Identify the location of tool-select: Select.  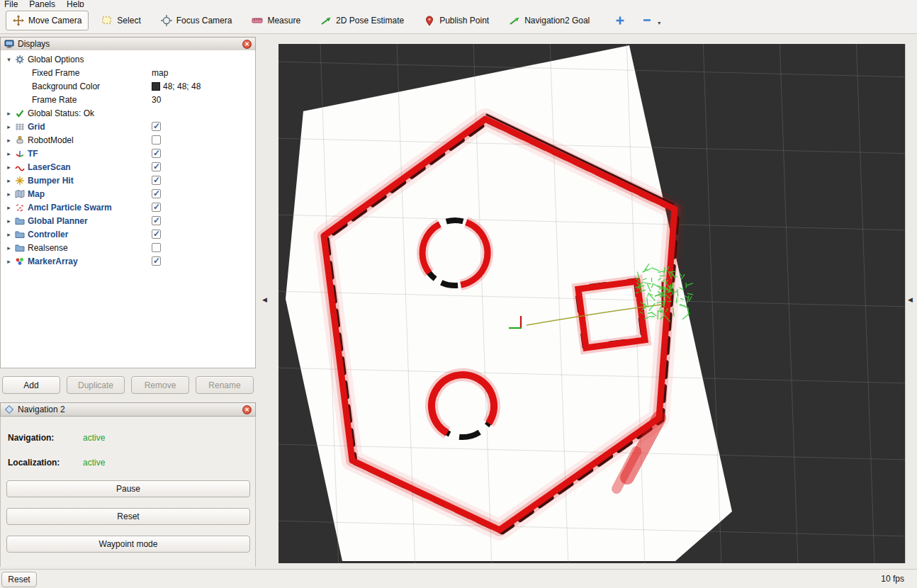
(120, 21).